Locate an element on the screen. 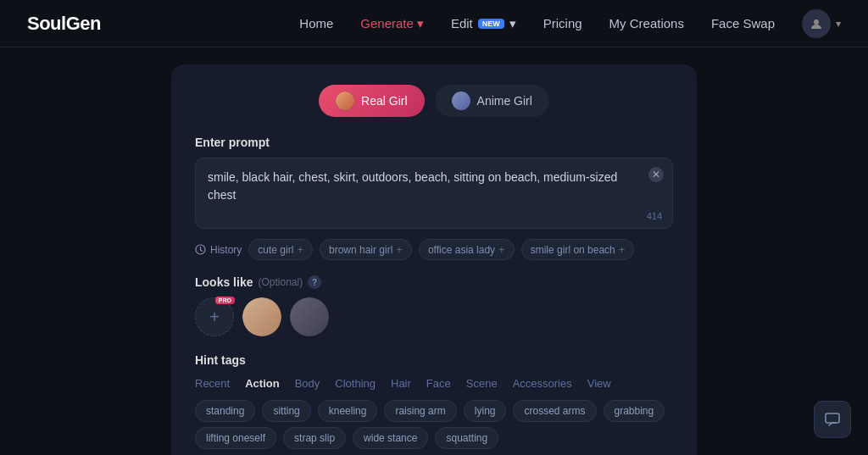 Image resolution: width=868 pixels, height=455 pixels. hint-tags-row-2: lifting oneself strap slip wide stance s… is located at coordinates (434, 438).